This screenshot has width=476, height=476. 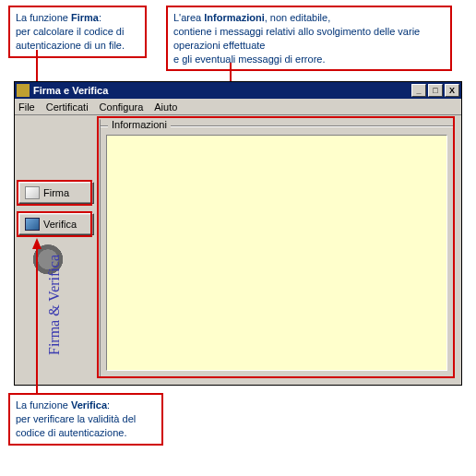 What do you see at coordinates (122, 107) in the screenshot?
I see `menu-configura: Configura` at bounding box center [122, 107].